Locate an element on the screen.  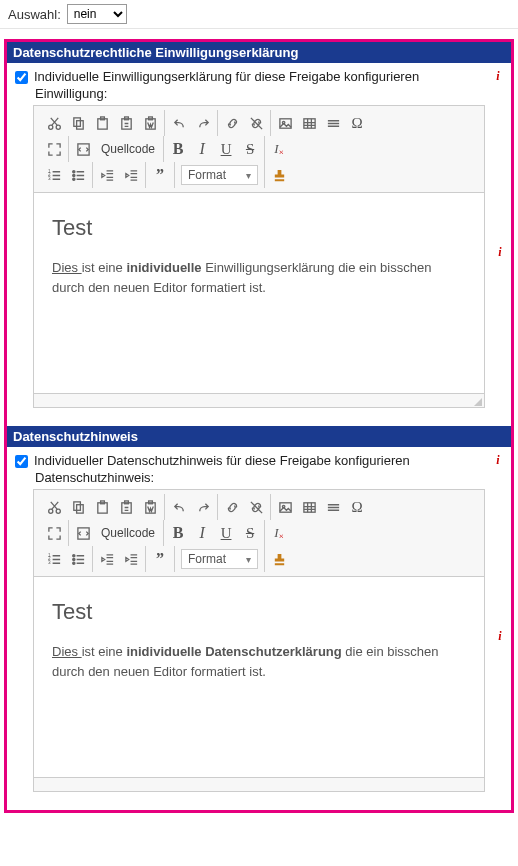
auswahl-select: nein is located at coordinates (97, 14).